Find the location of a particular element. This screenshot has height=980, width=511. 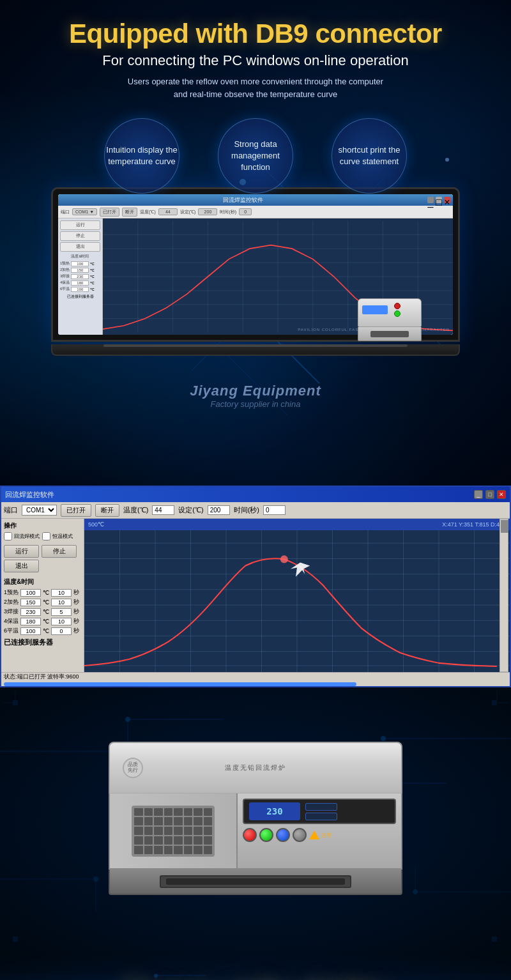

sw-exit-btn: 退出 is located at coordinates (22, 566).